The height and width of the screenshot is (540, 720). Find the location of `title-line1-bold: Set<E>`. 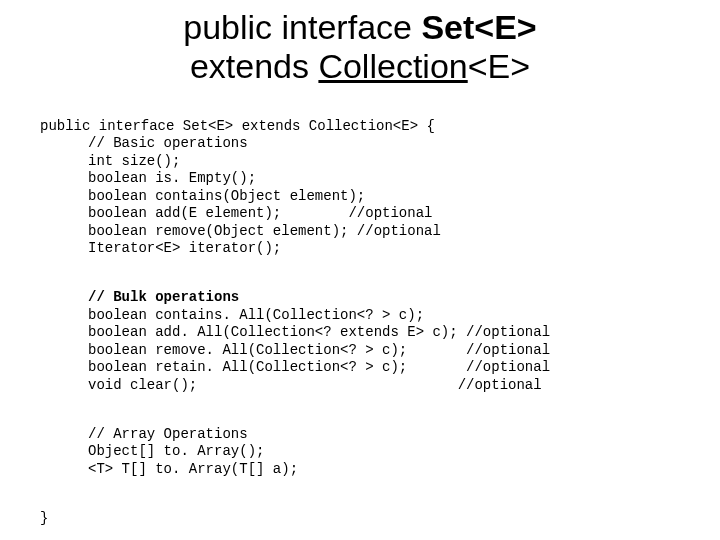

title-line1-bold: Set<E> is located at coordinates (478, 27).